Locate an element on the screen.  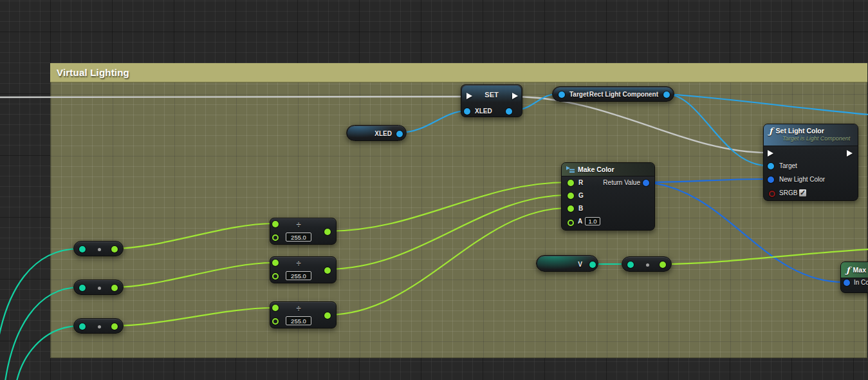
make-color-node: Make Color R G B A Return Value is located at coordinates (608, 196).